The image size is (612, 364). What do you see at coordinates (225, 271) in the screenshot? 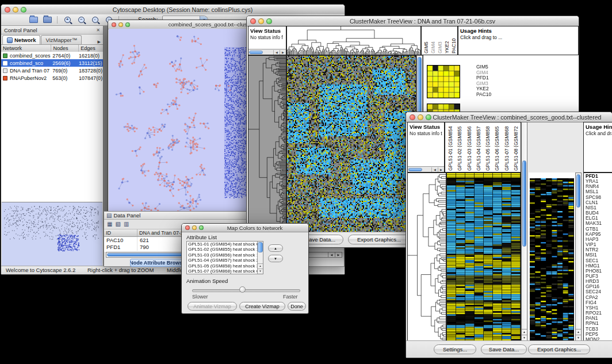
I see `attribute-item: GPL51-07 (GSM868) heat shock 60 min` at bounding box center [225, 271].